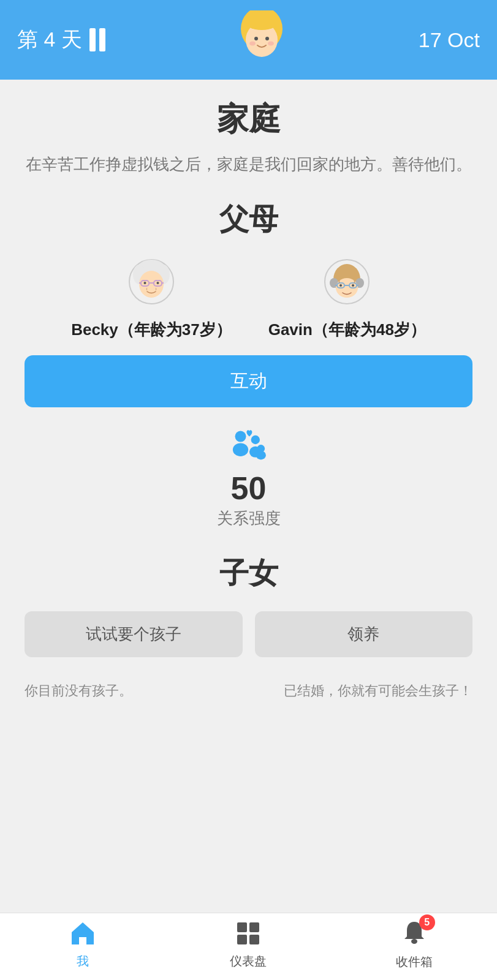 The width and height of the screenshot is (497, 980). What do you see at coordinates (414, 935) in the screenshot?
I see `bell-icon: 5` at bounding box center [414, 935].